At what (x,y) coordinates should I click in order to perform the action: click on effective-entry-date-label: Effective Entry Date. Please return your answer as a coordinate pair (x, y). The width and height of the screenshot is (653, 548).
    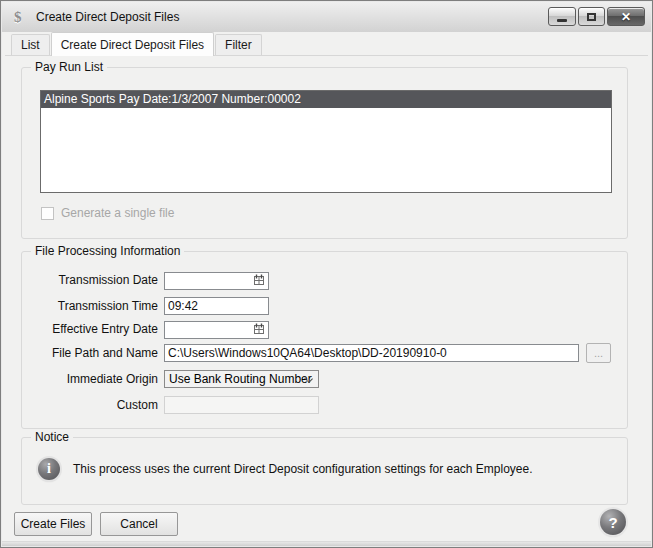
    Looking at the image, I should click on (93, 329).